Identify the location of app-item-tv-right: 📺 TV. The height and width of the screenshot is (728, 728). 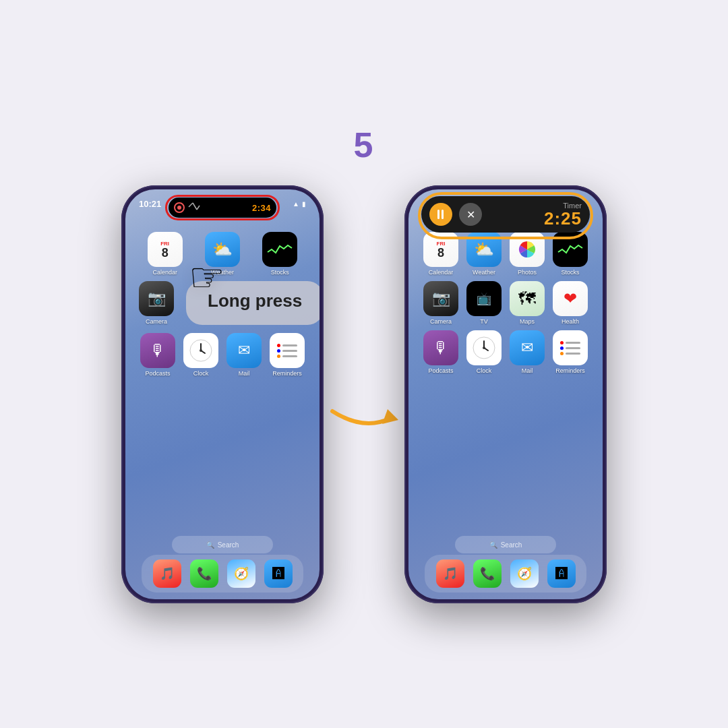
(484, 303).